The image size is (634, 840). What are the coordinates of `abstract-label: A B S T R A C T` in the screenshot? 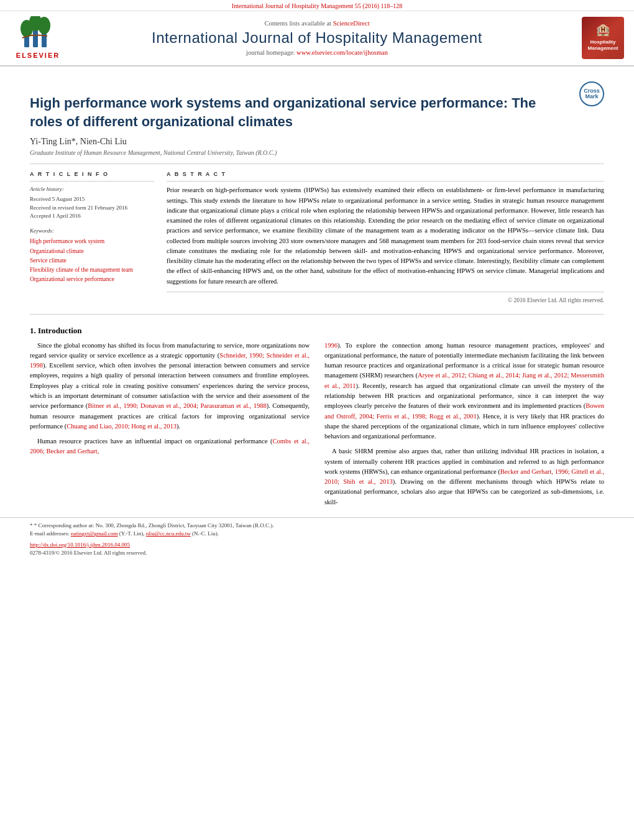 It's located at (385, 176).